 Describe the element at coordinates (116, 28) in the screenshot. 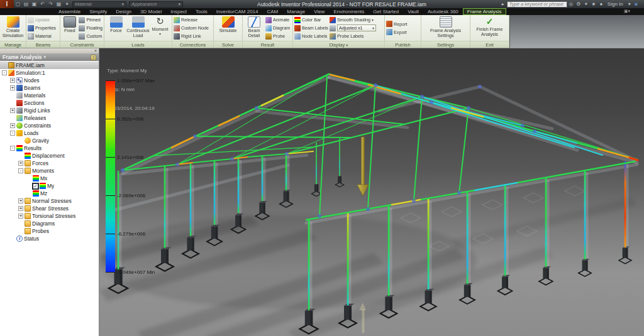

I see `force-button: Force` at that location.